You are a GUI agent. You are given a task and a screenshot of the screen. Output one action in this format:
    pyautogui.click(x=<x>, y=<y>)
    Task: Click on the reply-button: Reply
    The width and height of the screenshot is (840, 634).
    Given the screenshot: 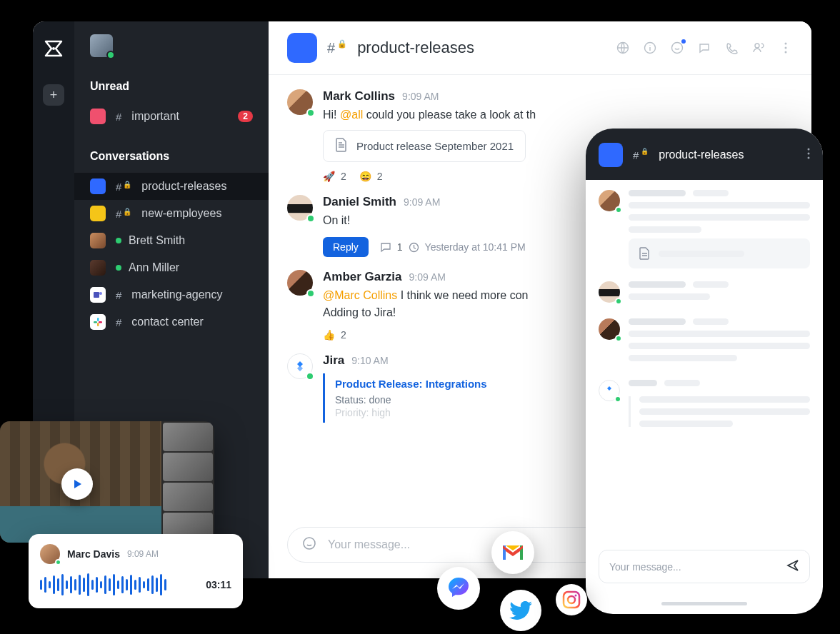 What is the action you would take?
    pyautogui.click(x=346, y=247)
    